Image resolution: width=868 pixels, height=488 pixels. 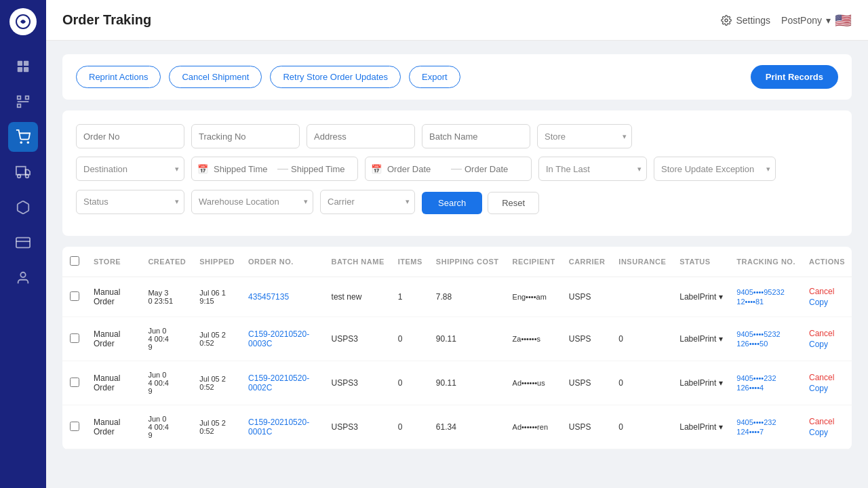 What do you see at coordinates (244, 169) in the screenshot?
I see `shipped-time-from` at bounding box center [244, 169].